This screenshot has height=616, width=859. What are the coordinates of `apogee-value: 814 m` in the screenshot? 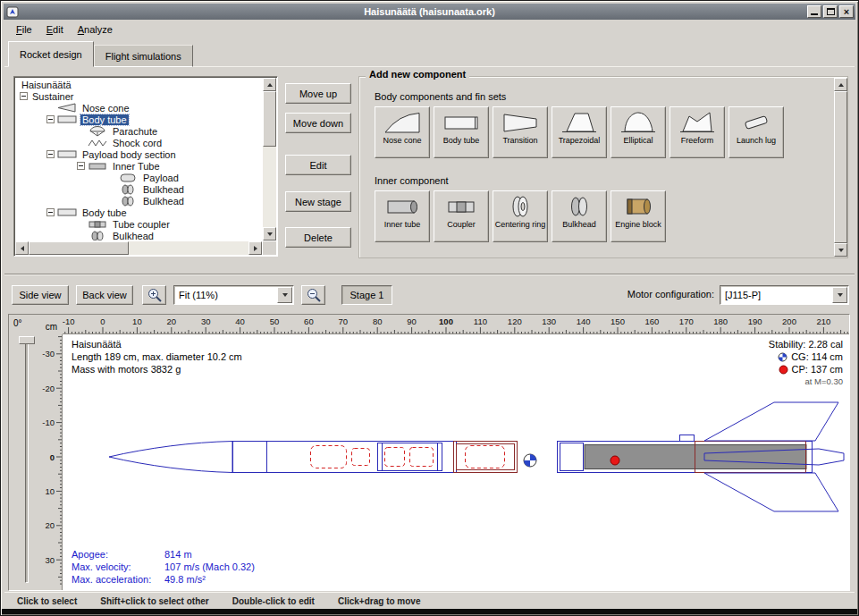 It's located at (179, 554).